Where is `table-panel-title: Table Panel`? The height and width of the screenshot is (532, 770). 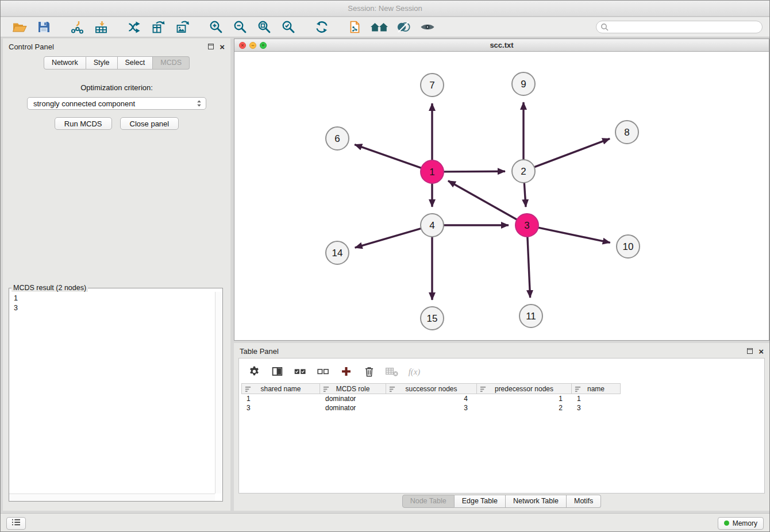
table-panel-title: Table Panel is located at coordinates (259, 352).